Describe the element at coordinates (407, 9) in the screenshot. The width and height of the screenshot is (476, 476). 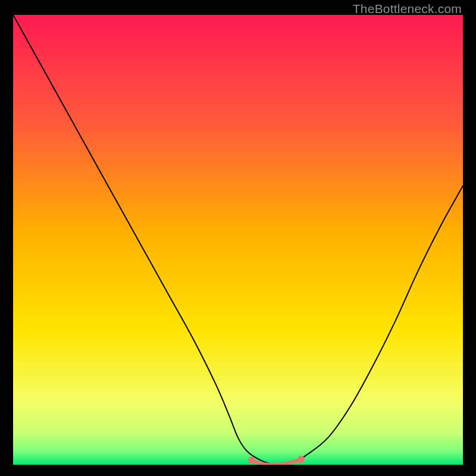
I see `watermark-text: TheBottleneck.com` at that location.